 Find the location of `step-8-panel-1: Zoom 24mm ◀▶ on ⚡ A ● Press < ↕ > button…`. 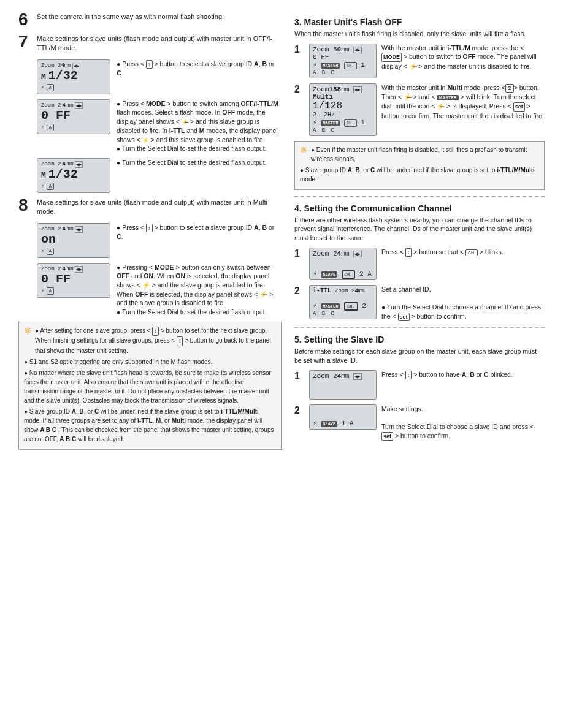

step-8-panel-1: Zoom 24mm ◀▶ on ⚡ A ● Press < ↕ > button… is located at coordinates (159, 240).